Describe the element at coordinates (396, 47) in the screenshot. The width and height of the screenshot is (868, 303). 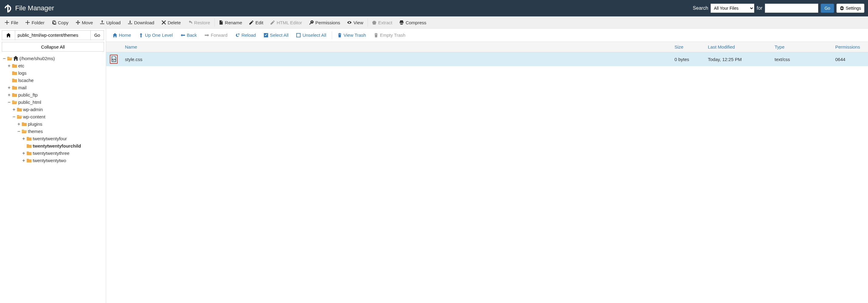
I see `col-name: Name` at that location.